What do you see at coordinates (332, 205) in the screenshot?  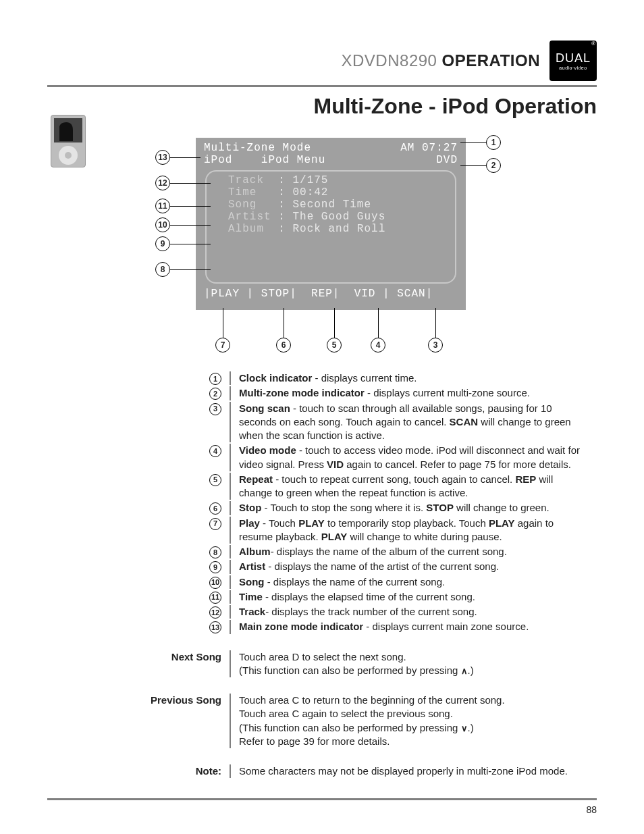 I see `song-value: Second Time` at bounding box center [332, 205].